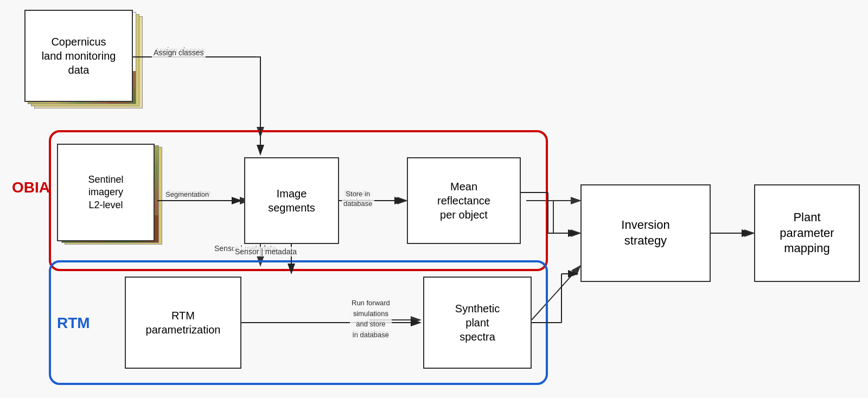  Describe the element at coordinates (79, 56) in the screenshot. I see `copernicus-box: Copernicus land monitoring data` at that location.